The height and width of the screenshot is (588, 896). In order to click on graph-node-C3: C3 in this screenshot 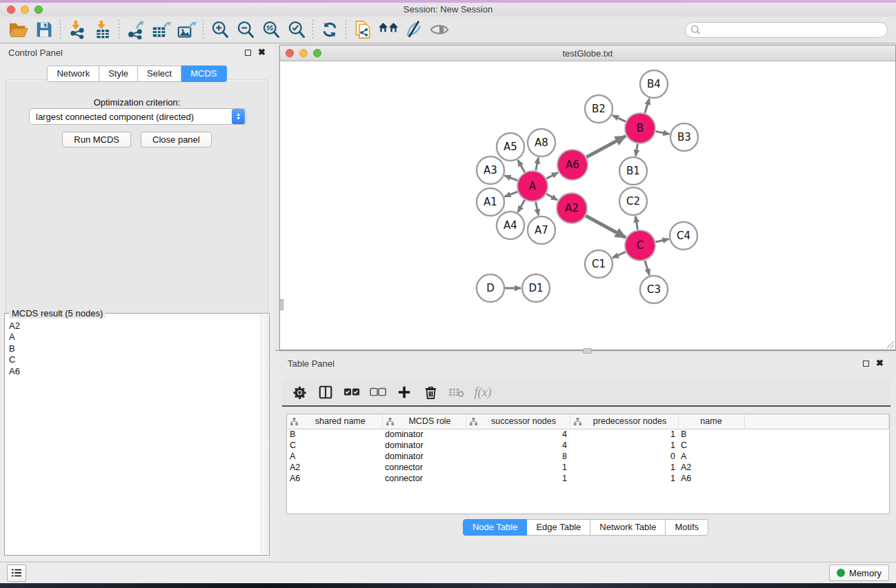, I will do `click(654, 290)`.